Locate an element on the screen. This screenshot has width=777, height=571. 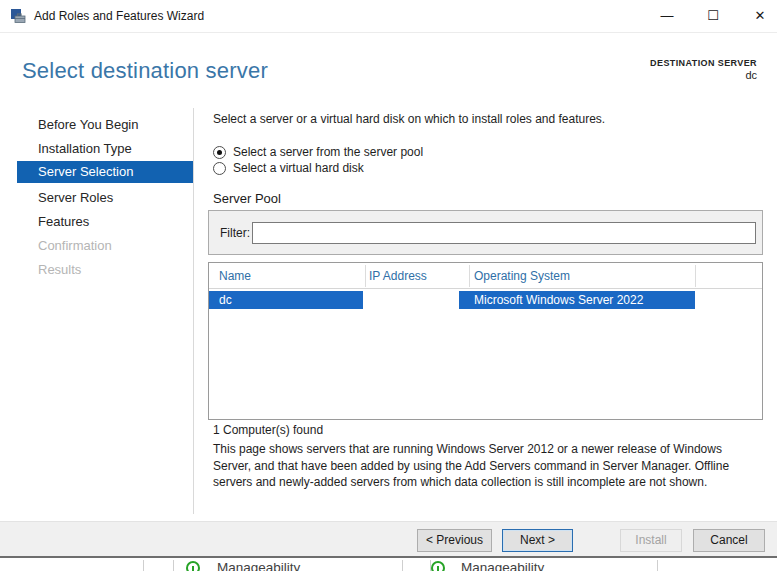
sidebar-divider is located at coordinates (194, 311).